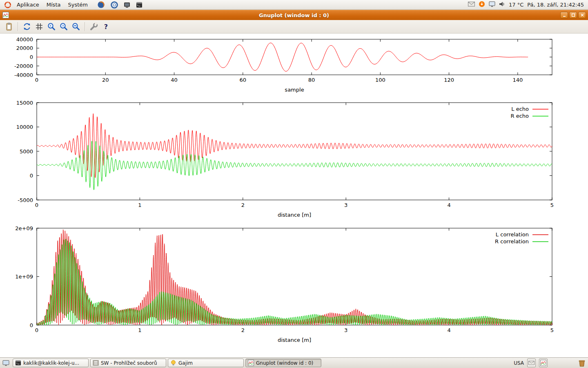 Image resolution: width=588 pixels, height=368 pixels. What do you see at coordinates (28, 5) in the screenshot?
I see `menu-applications-label: Aplikace` at bounding box center [28, 5].